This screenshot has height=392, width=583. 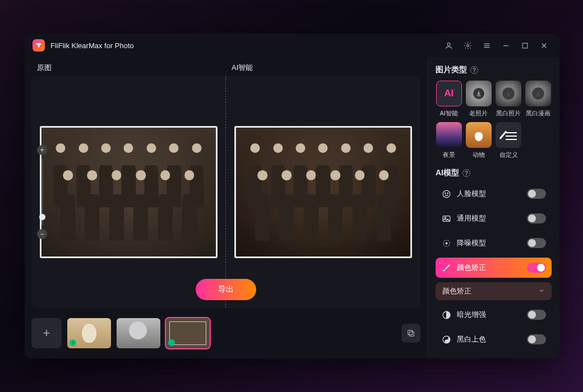 What do you see at coordinates (129, 192) in the screenshot?
I see `original-photo` at bounding box center [129, 192].